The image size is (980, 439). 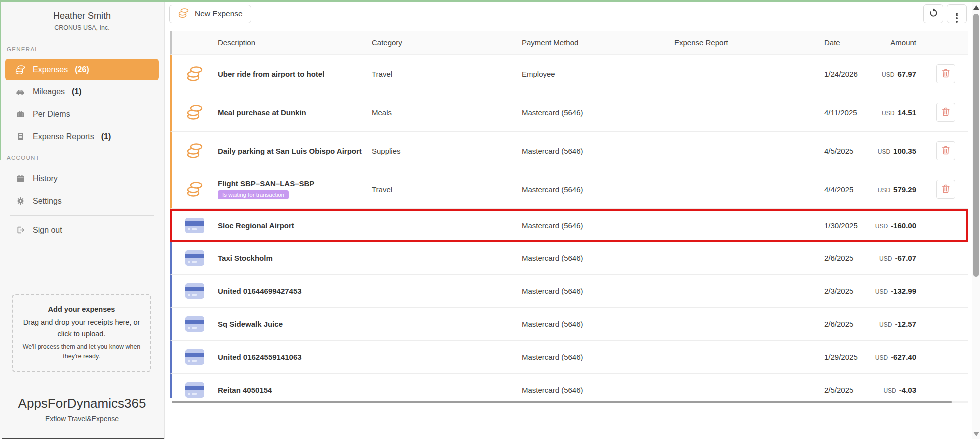 I want to click on amount-value: -132.99, so click(x=904, y=291).